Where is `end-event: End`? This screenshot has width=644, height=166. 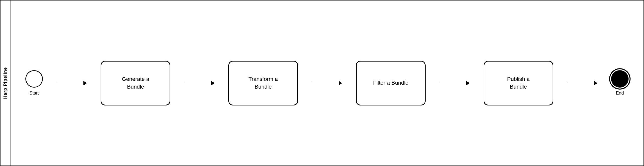
end-event: End is located at coordinates (620, 83).